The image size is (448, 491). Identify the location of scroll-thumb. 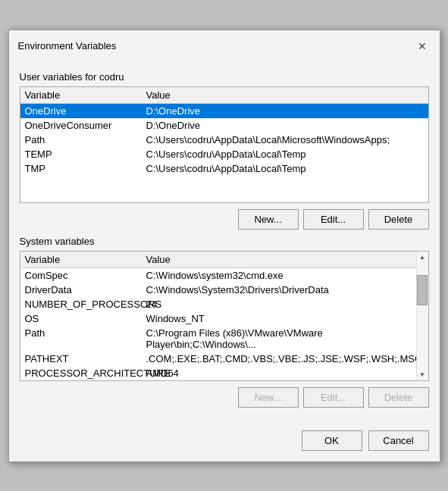
(422, 290).